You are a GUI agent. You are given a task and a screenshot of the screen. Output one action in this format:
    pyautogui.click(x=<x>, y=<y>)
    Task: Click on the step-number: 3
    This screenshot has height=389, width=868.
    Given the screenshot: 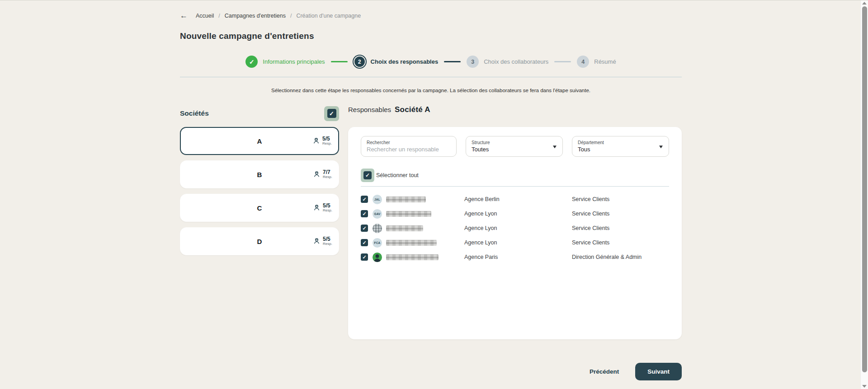 What is the action you would take?
    pyautogui.click(x=473, y=61)
    